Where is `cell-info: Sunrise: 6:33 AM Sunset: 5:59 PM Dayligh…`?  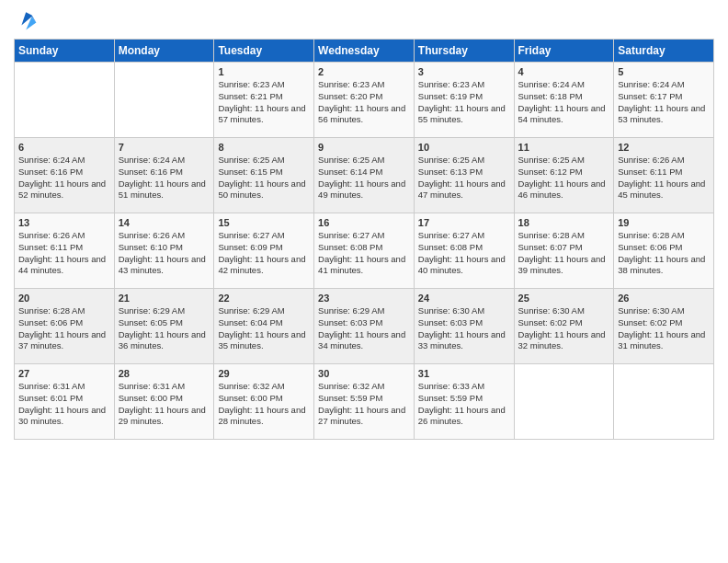
cell-info: Sunrise: 6:33 AM Sunset: 5:59 PM Dayligh… is located at coordinates (464, 405).